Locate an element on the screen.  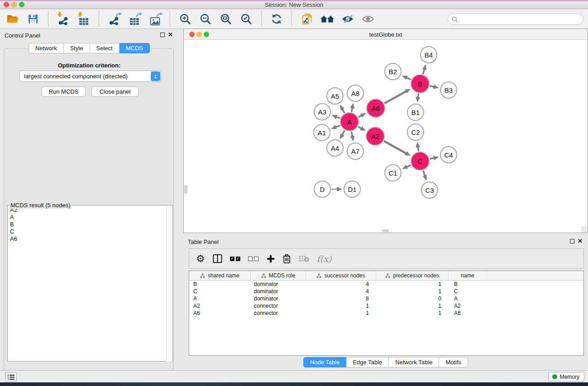
dropdown-stepper-icon: ▲▼ is located at coordinates (156, 76).